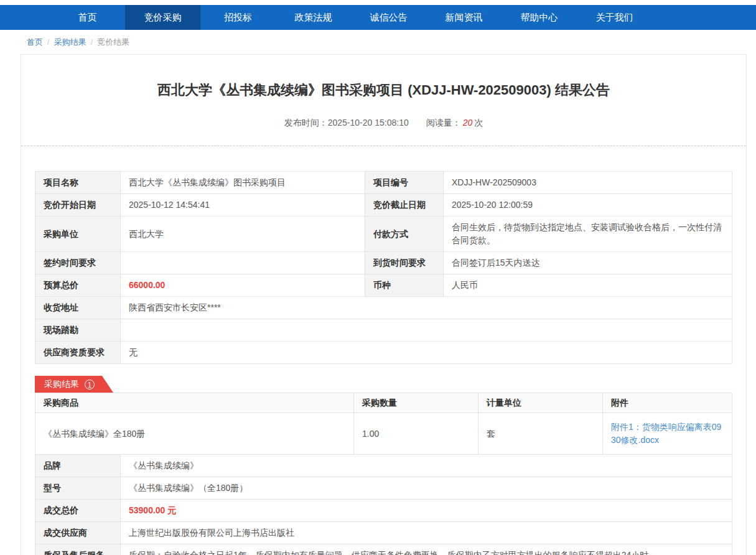  What do you see at coordinates (404, 234) in the screenshot?
I see `info-label: 付款方式` at bounding box center [404, 234].